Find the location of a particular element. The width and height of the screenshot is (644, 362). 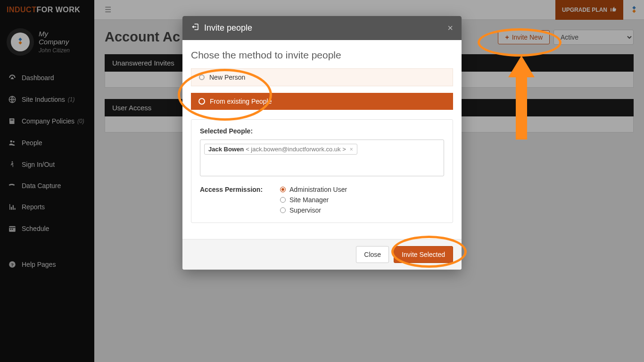

chip-email: < jack.bowen@inductforwork.co.uk > is located at coordinates (296, 149).